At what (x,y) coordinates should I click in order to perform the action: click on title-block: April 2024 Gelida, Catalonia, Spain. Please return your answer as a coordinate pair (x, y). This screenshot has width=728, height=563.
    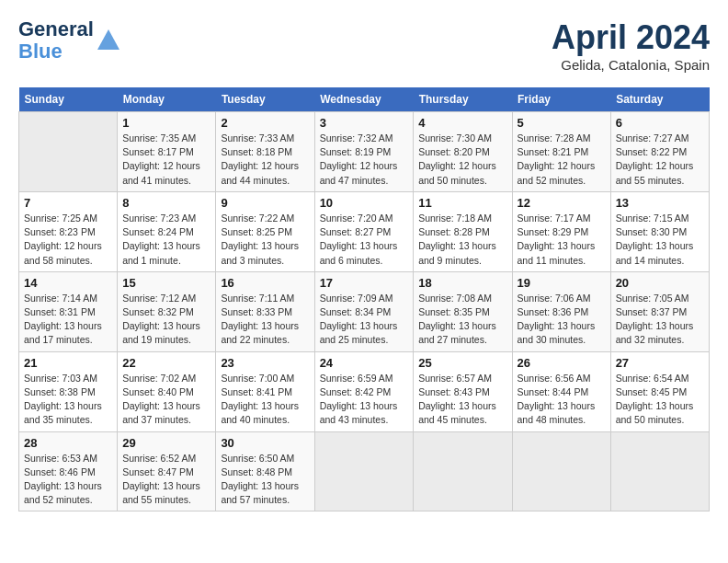
    Looking at the image, I should click on (631, 46).